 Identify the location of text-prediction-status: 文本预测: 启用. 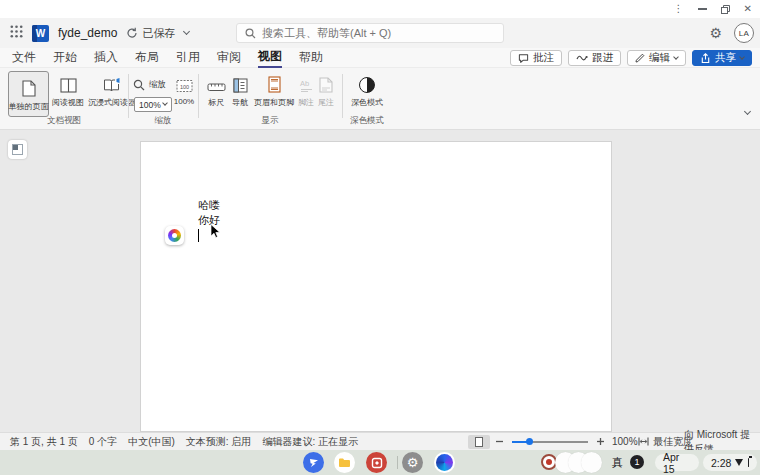
(219, 442).